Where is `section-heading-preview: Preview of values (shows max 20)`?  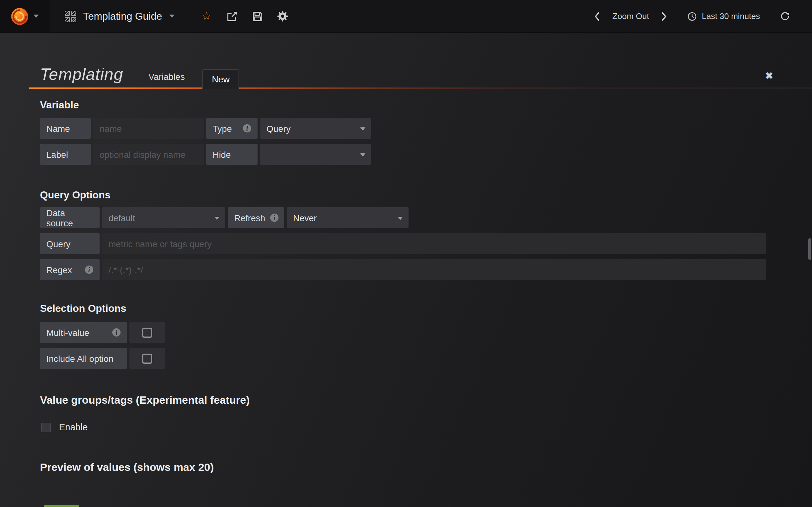 section-heading-preview: Preview of values (shows max 20) is located at coordinates (406, 468).